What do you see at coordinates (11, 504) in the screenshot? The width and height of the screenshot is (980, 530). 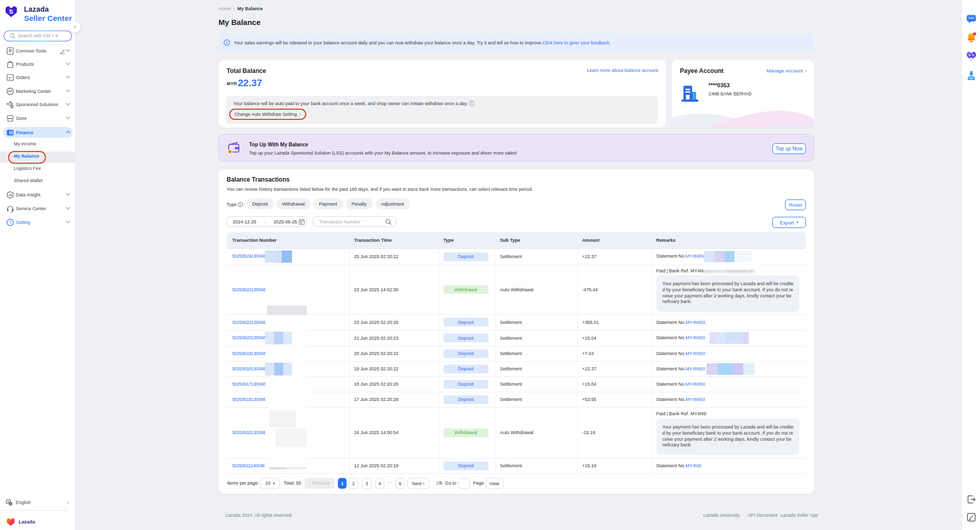 I see `svg-text: A` at bounding box center [11, 504].